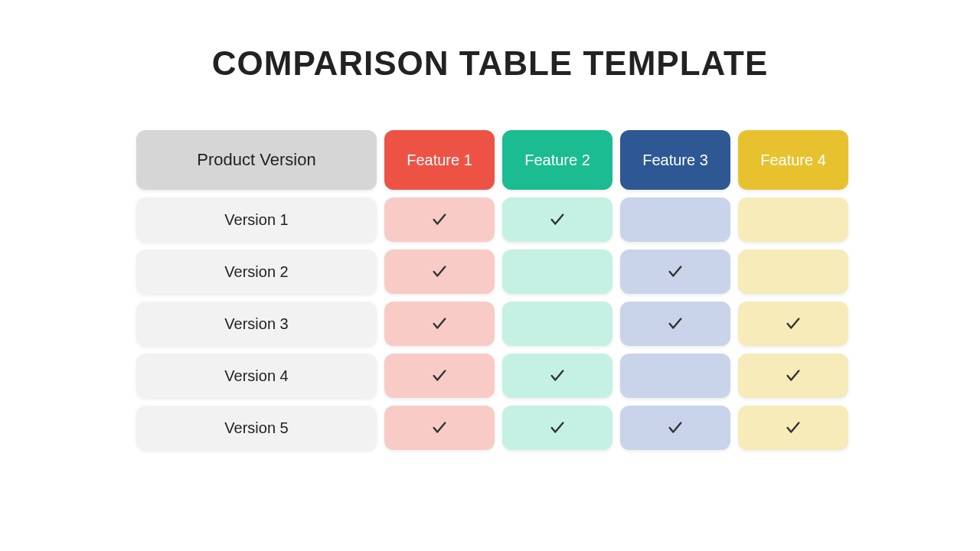 The image size is (980, 551). What do you see at coordinates (557, 160) in the screenshot?
I see `feature-header-2: Feature 2` at bounding box center [557, 160].